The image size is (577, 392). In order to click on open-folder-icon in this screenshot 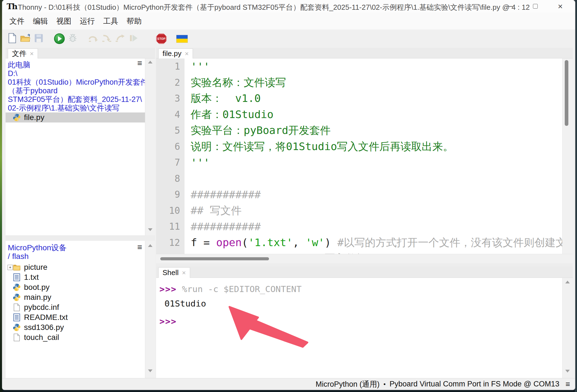, I will do `click(25, 39)`.